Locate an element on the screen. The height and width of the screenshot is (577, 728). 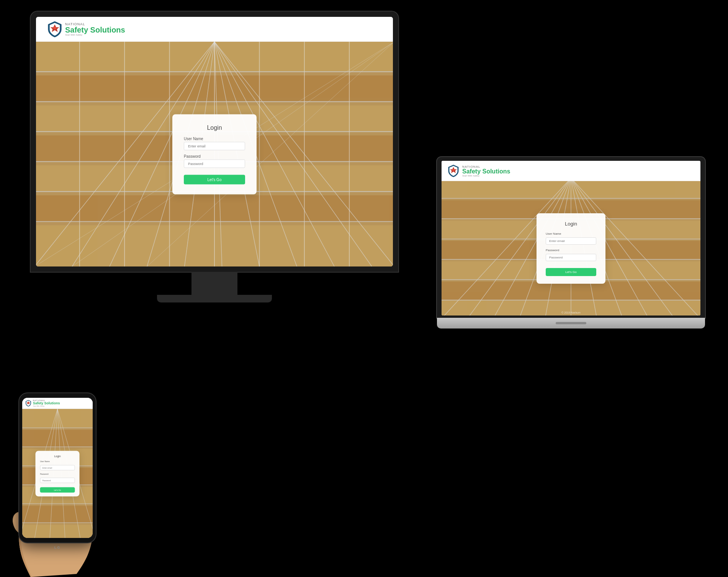
monitor-logo-safety: Safety Solutions is located at coordinates (95, 30).